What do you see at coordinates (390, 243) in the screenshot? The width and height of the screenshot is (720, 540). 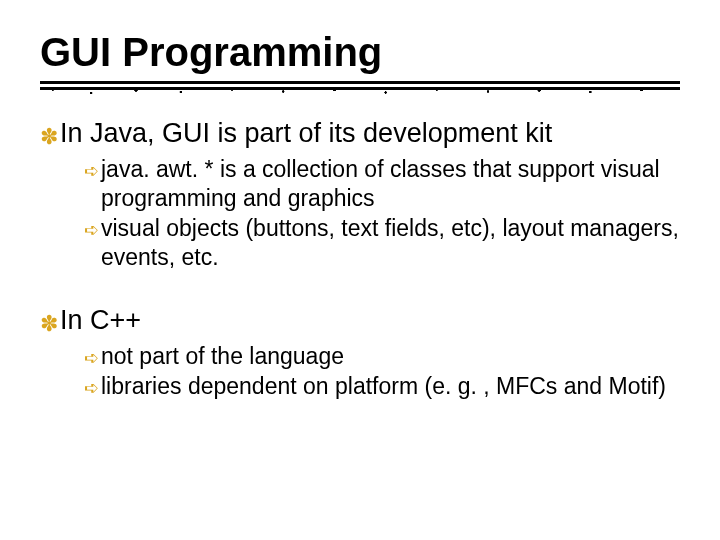 I see `bullet-text: visual objects (buttons, text fields, et…` at bounding box center [390, 243].